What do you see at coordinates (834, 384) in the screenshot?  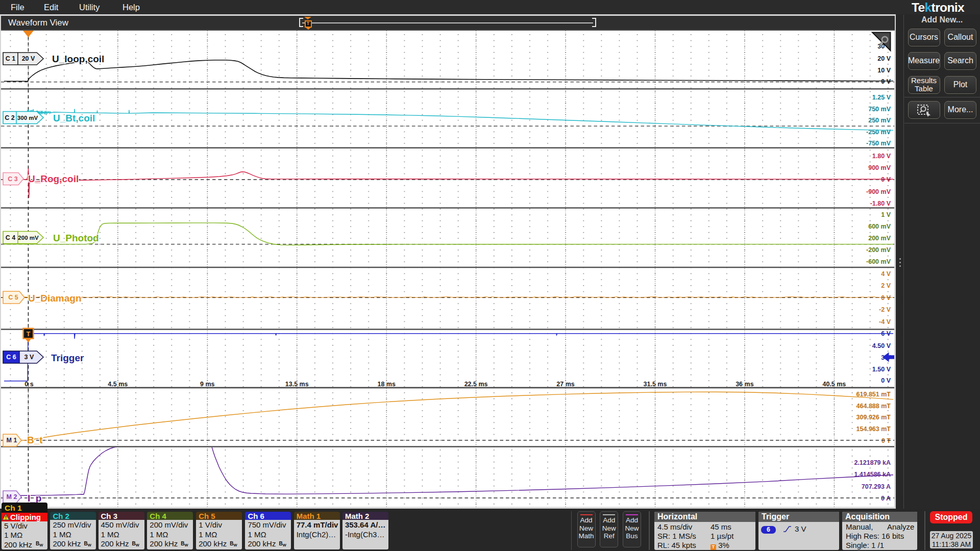 I see `svg-text: 40.5 ms` at bounding box center [834, 384].